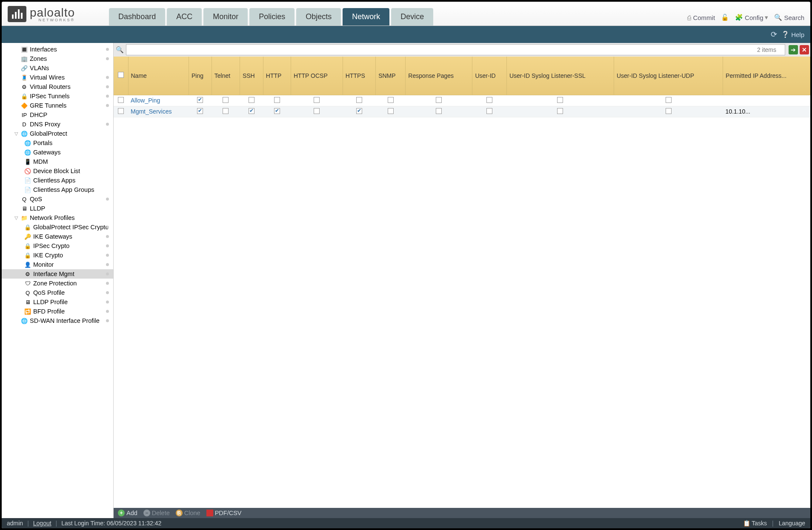 The image size is (812, 530). What do you see at coordinates (57, 59) in the screenshot?
I see `sidebar-item-zones: 🏢Zones` at bounding box center [57, 59].